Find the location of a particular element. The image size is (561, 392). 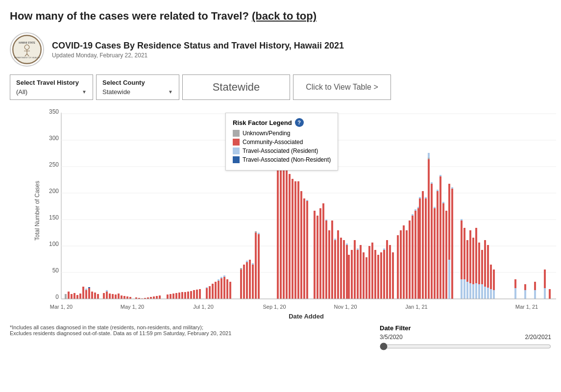

travel-history-arrow: ▼ is located at coordinates (84, 92).